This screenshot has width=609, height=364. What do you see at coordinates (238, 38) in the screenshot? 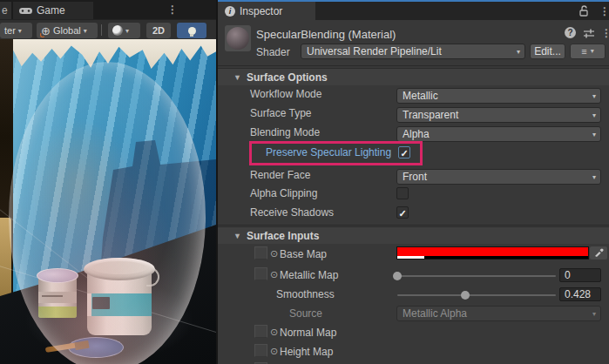
I see `material-preview-sphere` at bounding box center [238, 38].